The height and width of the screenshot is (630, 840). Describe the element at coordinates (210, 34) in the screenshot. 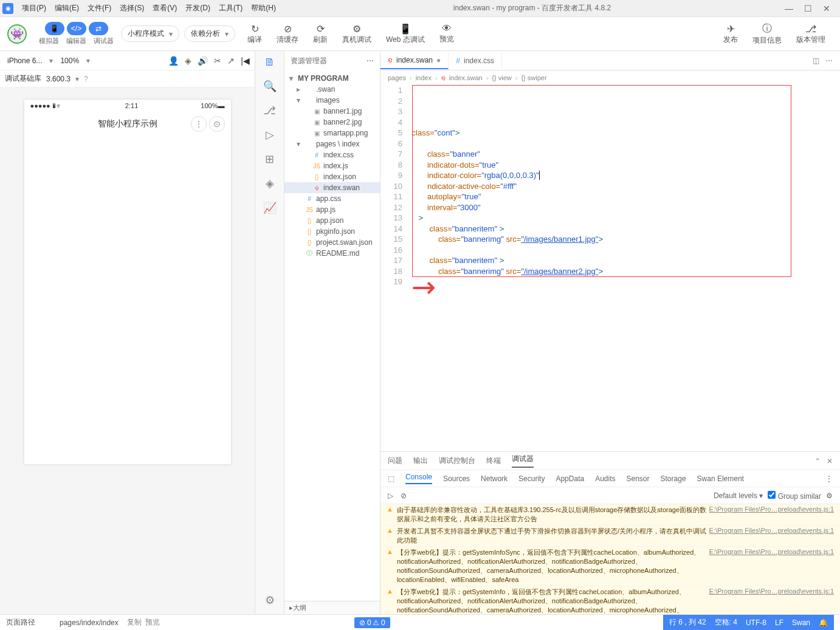

I see `analysis-dropdown: 依赖分析 ▾` at that location.